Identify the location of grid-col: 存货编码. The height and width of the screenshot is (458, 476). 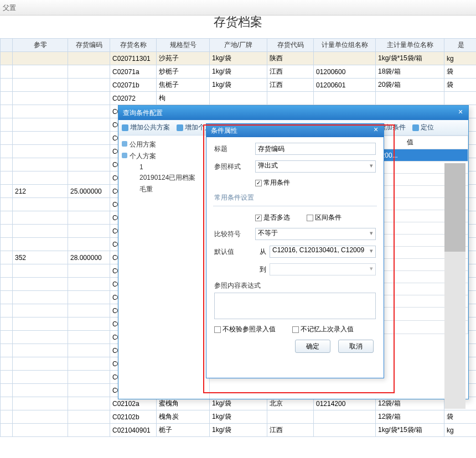
(89, 45).